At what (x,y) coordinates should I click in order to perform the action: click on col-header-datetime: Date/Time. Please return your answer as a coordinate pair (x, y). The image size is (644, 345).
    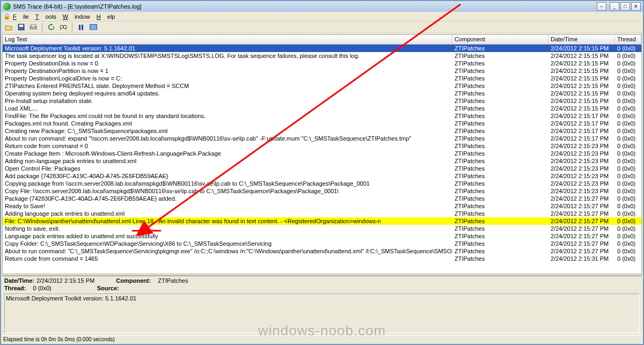
    Looking at the image, I should click on (582, 40).